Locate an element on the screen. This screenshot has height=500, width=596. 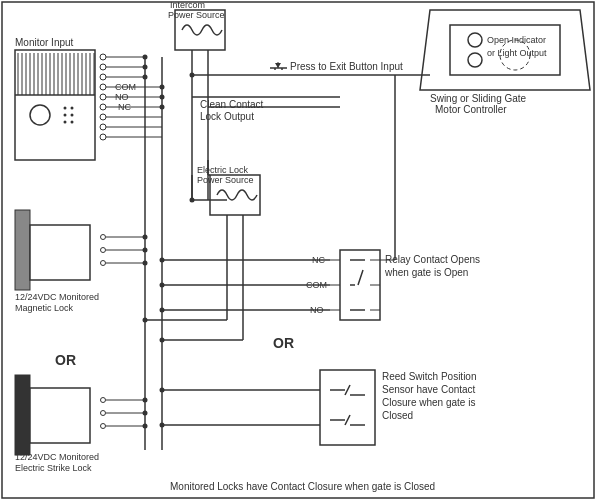
svg-text: Press to Exit Button Input is located at coordinates (346, 66).